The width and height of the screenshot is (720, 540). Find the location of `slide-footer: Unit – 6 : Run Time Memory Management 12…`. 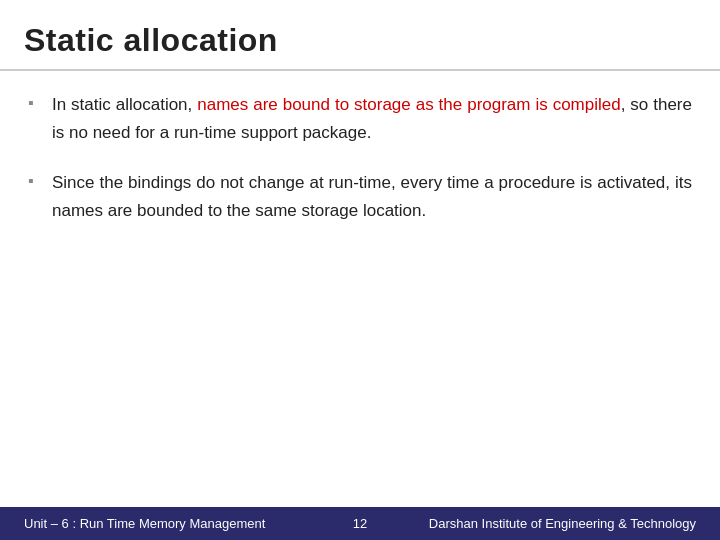

slide-footer: Unit – 6 : Run Time Memory Management 12… is located at coordinates (360, 524).